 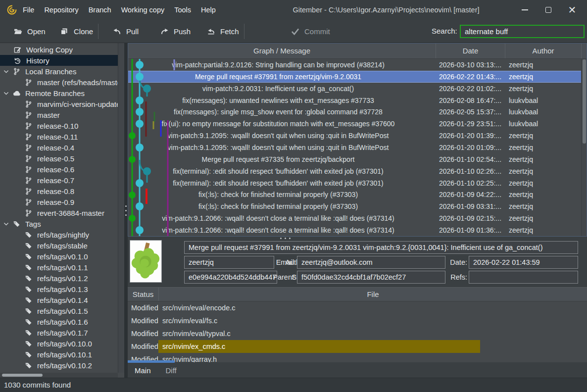 I want to click on message-field: Merge pull request #37991 from zeertzjq/…, so click(x=381, y=247).